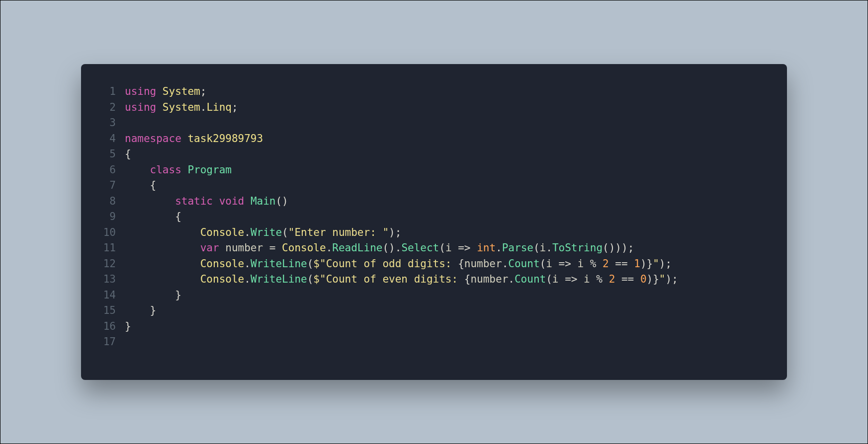 The image size is (868, 444). I want to click on code-content: static void Main(), so click(207, 202).